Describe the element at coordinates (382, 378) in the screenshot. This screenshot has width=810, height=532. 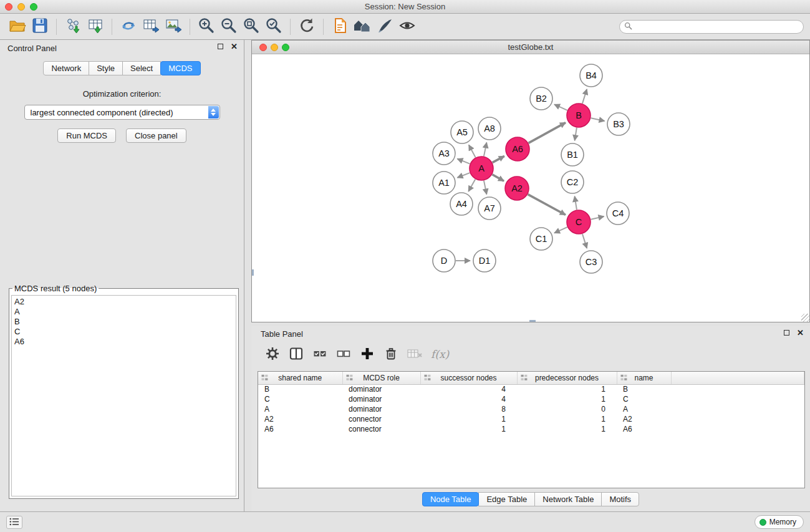
I see `column-header-mcds-role: MCDS role` at that location.